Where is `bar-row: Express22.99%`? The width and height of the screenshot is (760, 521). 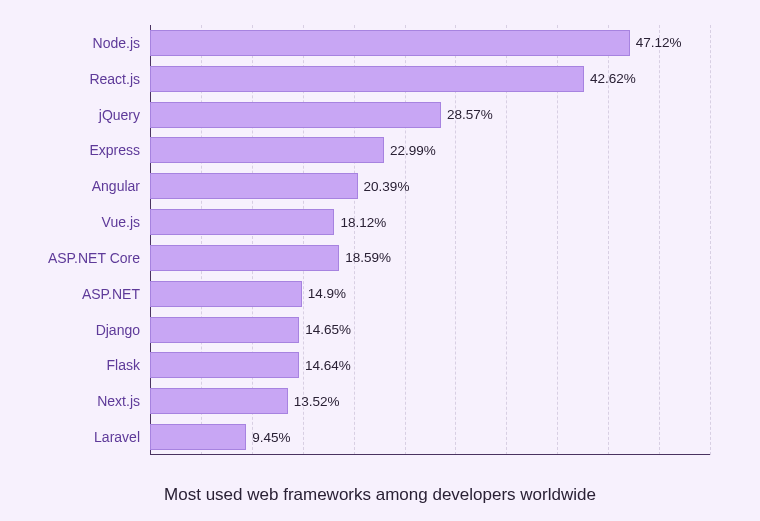 bar-row: Express22.99% is located at coordinates (430, 151).